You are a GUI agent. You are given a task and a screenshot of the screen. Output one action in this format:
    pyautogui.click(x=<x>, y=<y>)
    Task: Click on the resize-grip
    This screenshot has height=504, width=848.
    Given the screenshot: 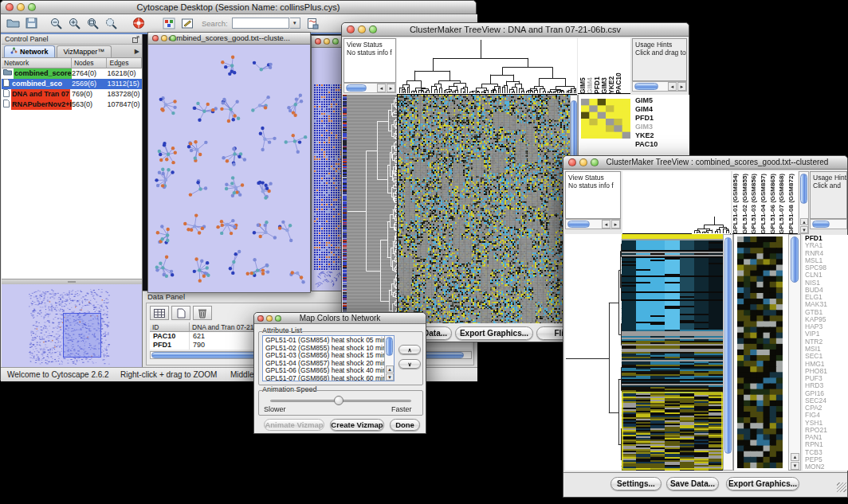 What is the action you would take?
    pyautogui.click(x=842, y=487)
    